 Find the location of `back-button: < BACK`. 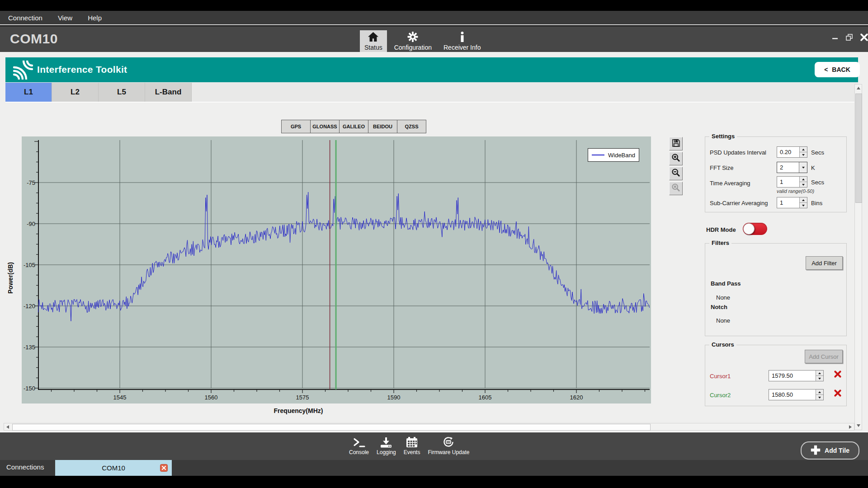

back-button: < BACK is located at coordinates (837, 70).